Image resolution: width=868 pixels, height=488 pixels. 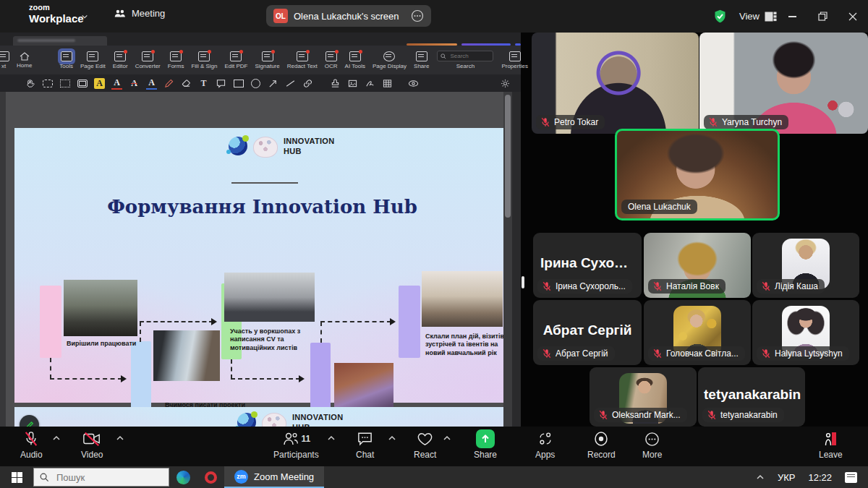 I want to click on participants-button: 11 Participants, so click(x=297, y=445).